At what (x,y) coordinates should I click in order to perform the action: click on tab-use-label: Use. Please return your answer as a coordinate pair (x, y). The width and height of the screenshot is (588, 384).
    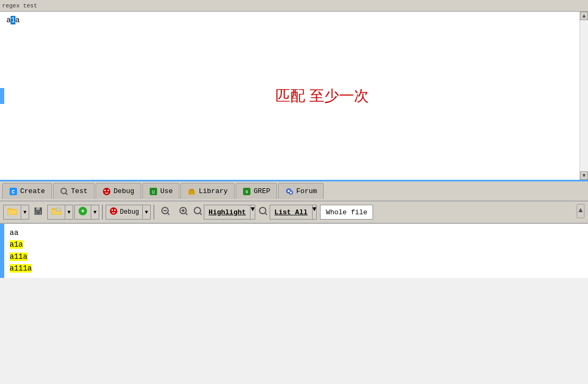
    Looking at the image, I should click on (167, 191).